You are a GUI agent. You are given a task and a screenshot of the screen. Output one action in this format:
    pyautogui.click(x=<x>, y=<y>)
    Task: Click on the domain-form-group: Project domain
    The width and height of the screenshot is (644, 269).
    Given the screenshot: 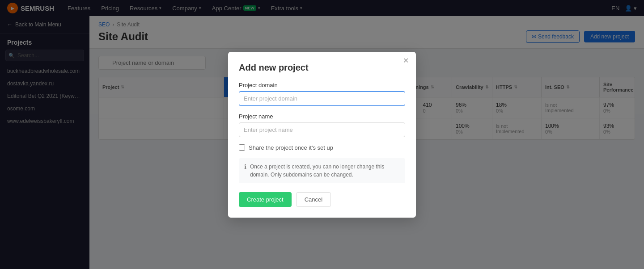 What is the action you would take?
    pyautogui.click(x=322, y=94)
    